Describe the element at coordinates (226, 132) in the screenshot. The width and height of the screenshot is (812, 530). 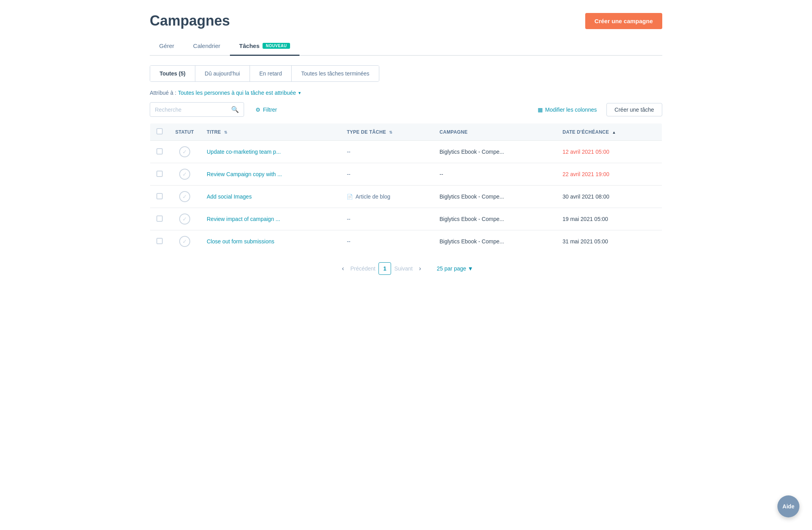
I see `sort-titre-icon: ⇅` at that location.